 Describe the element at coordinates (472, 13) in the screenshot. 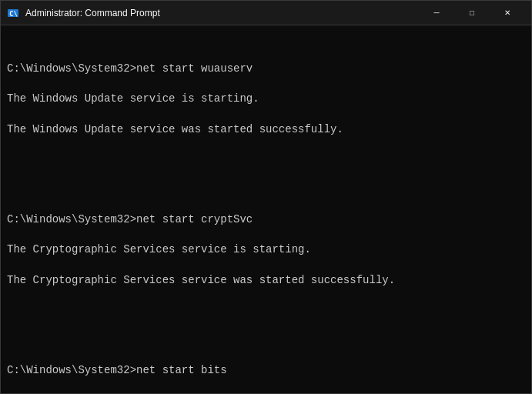

I see `window-controls: ─ □ ✕` at that location.